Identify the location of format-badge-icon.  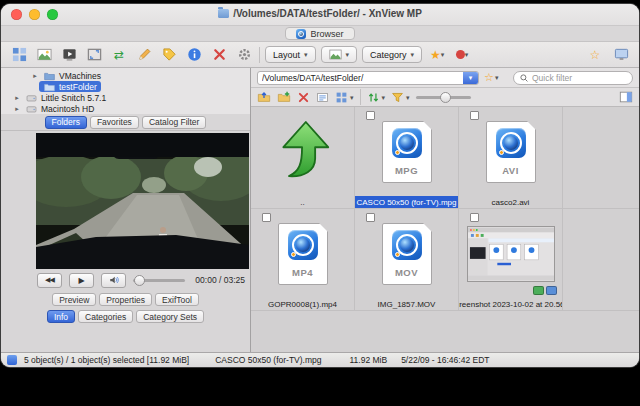
(552, 290).